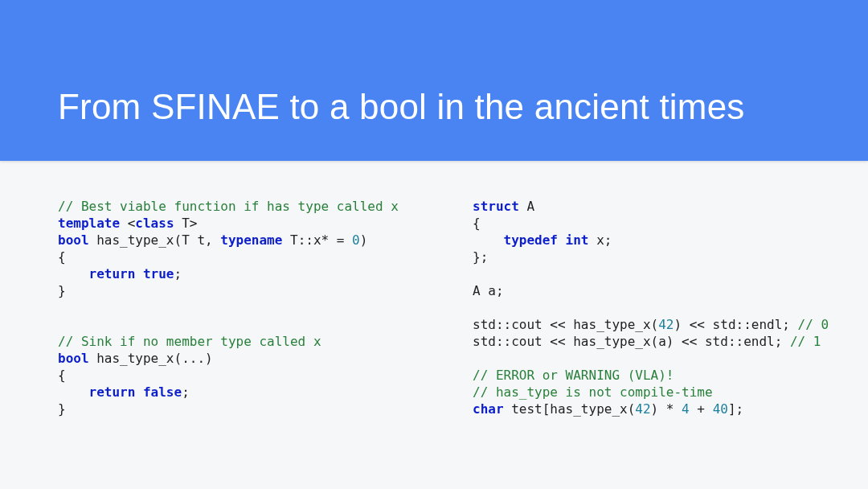 Image resolution: width=868 pixels, height=489 pixels. What do you see at coordinates (489, 291) in the screenshot?
I see `code-text: A a;` at bounding box center [489, 291].